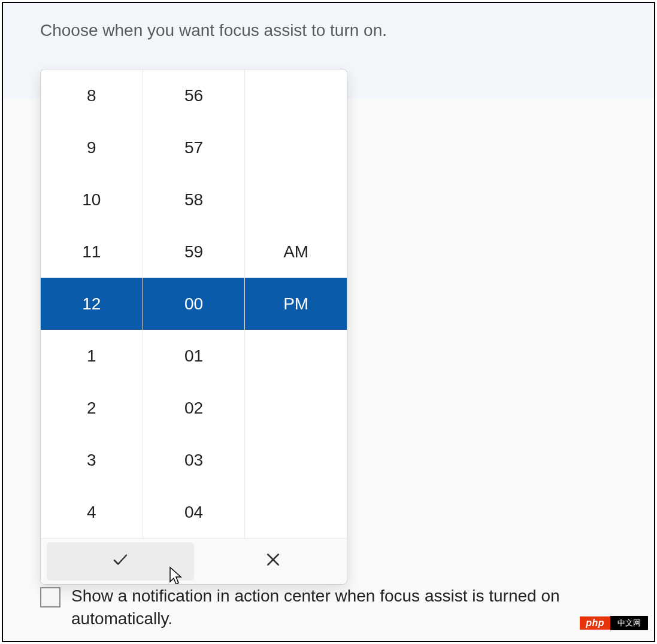 This screenshot has height=644, width=657. I want to click on checkmark-icon, so click(120, 561).